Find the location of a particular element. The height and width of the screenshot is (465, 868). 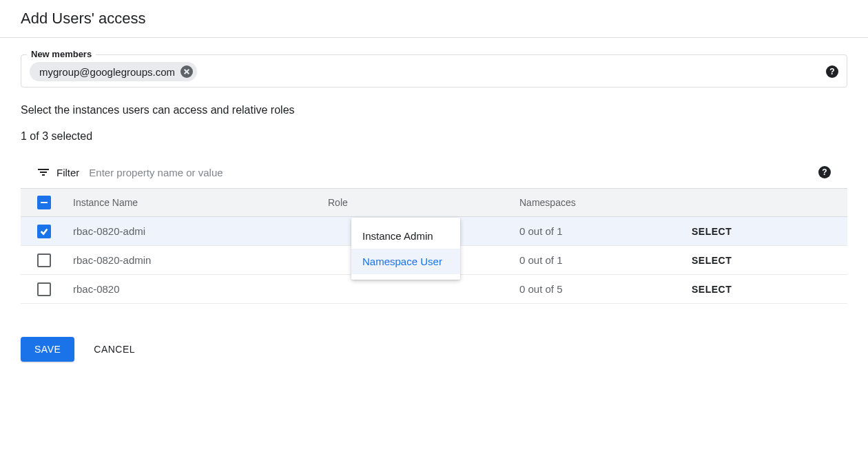

dropdown-option-instance-admin: Instance Admin is located at coordinates (406, 236).